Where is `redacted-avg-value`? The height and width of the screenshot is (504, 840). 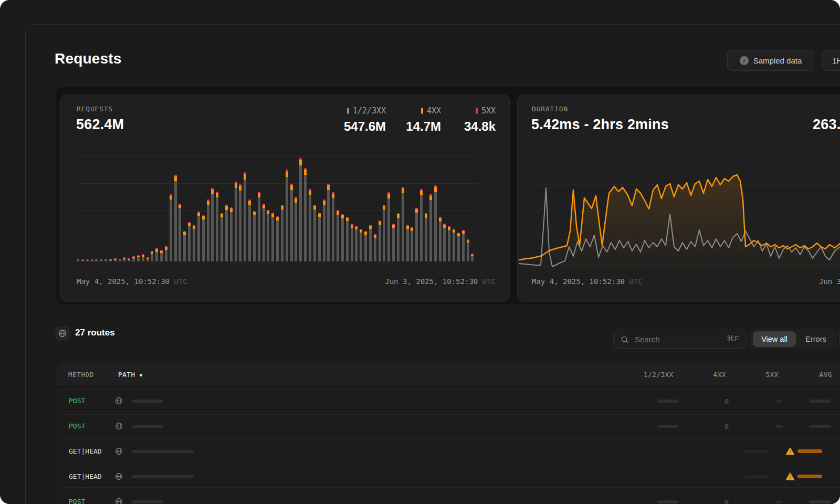 redacted-avg-value is located at coordinates (820, 502).